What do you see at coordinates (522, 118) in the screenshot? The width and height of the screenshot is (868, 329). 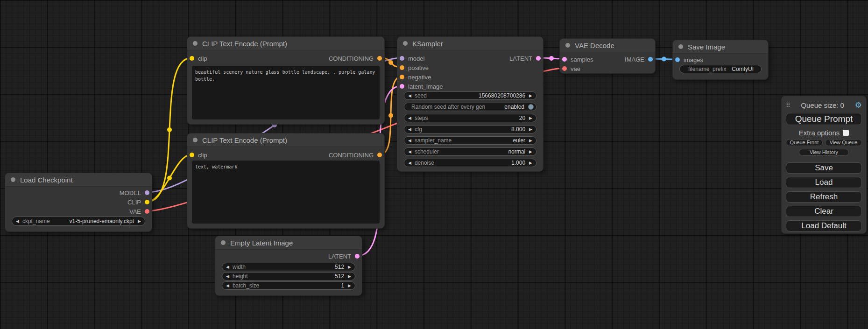 I see `widget-value: 20` at bounding box center [522, 118].